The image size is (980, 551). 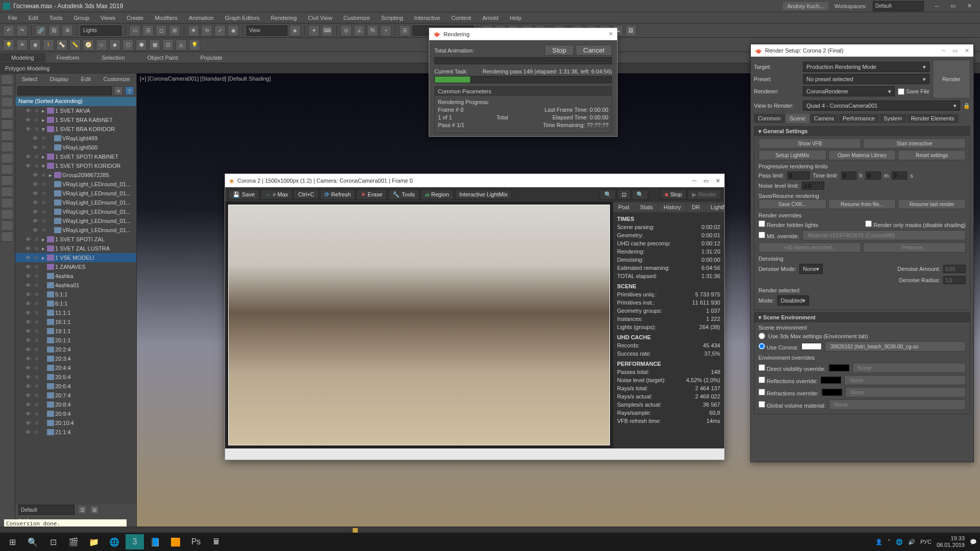 What do you see at coordinates (824, 118) in the screenshot?
I see `rs-tab-camera: Camera` at bounding box center [824, 118].